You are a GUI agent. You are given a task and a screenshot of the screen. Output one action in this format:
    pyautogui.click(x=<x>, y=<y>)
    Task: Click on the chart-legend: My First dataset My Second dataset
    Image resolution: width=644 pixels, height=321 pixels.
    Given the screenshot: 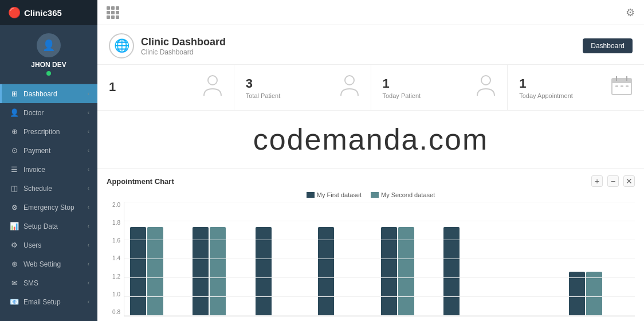 What is the action you would take?
    pyautogui.click(x=371, y=195)
    